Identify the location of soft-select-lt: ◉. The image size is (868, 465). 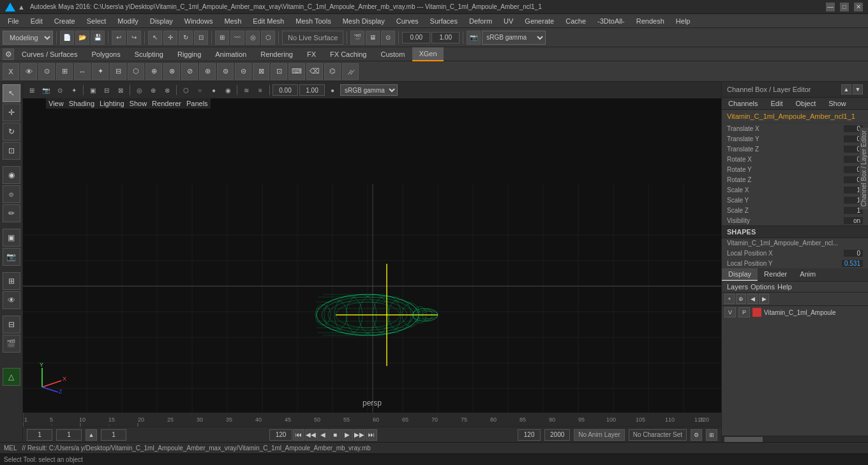
(11, 175).